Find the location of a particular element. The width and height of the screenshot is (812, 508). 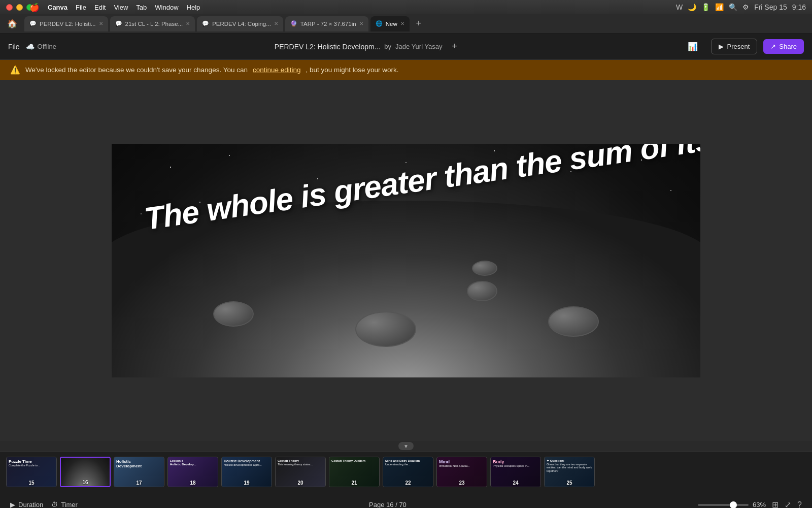

slide-number: 16 is located at coordinates (85, 483).